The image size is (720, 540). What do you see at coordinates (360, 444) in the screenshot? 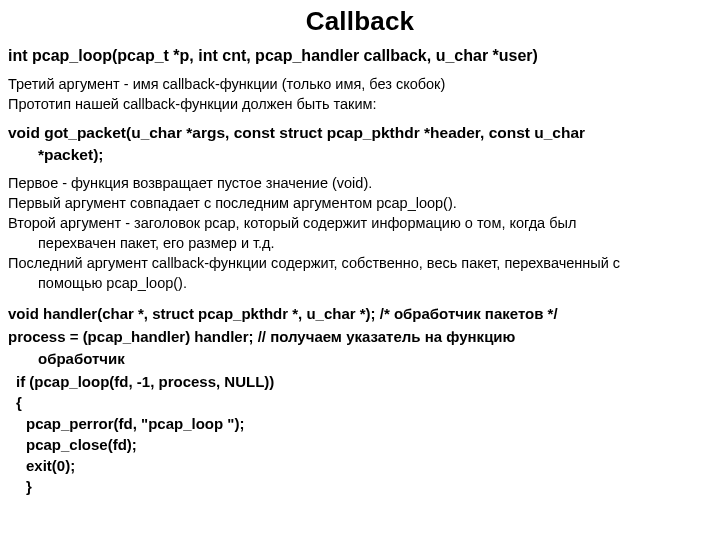
I see `code-pcap-close: pcap_close(fd);` at bounding box center [360, 444].